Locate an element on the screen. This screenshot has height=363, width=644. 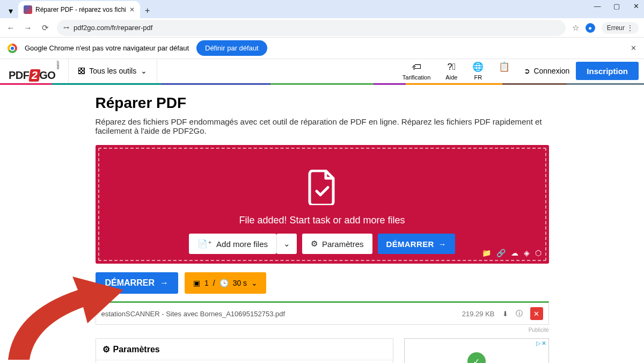
tag-icon: 🏷 is located at coordinates (416, 67).